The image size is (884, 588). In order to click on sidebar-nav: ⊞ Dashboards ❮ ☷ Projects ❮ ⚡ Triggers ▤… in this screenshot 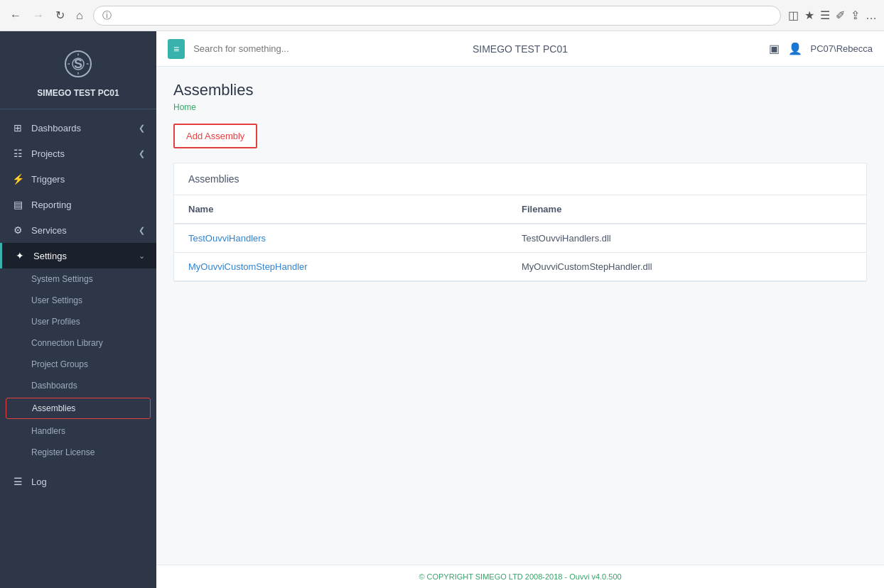, I will do `click(78, 349)`.